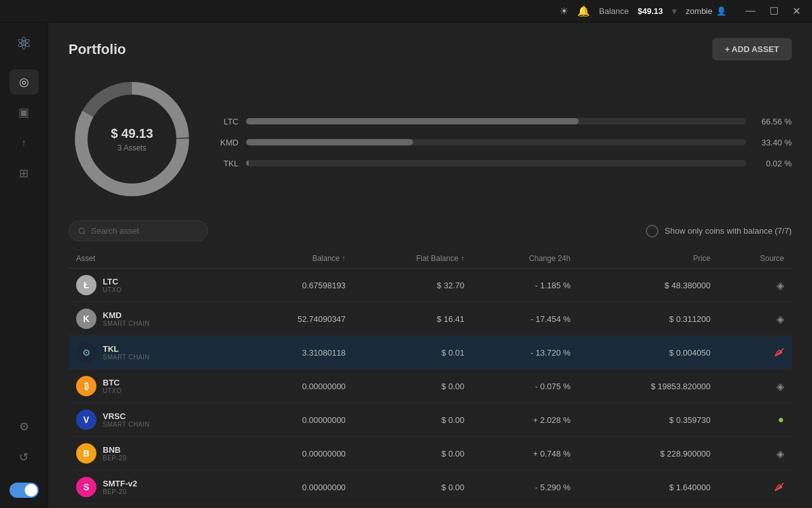 The width and height of the screenshot is (812, 508). What do you see at coordinates (112, 386) in the screenshot?
I see `asset-info-btc: BTC UTXO` at bounding box center [112, 386].